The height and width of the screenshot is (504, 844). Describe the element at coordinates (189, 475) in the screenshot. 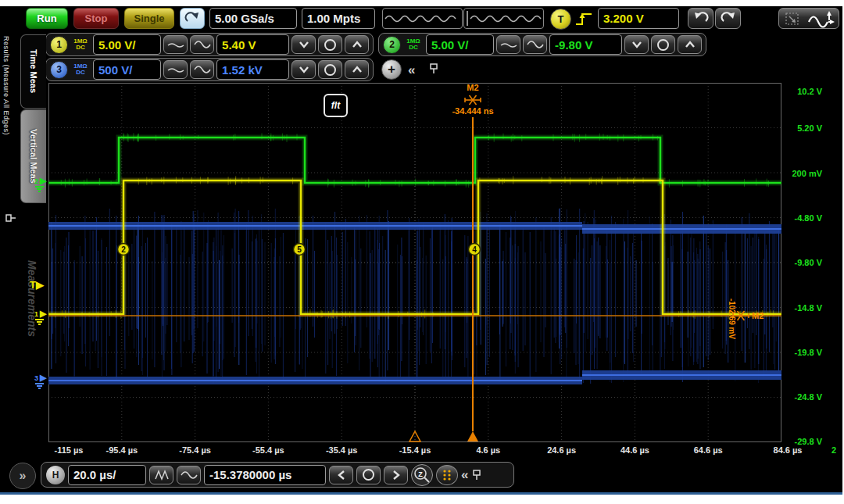

I see `zoom-in-time-icon-button` at that location.